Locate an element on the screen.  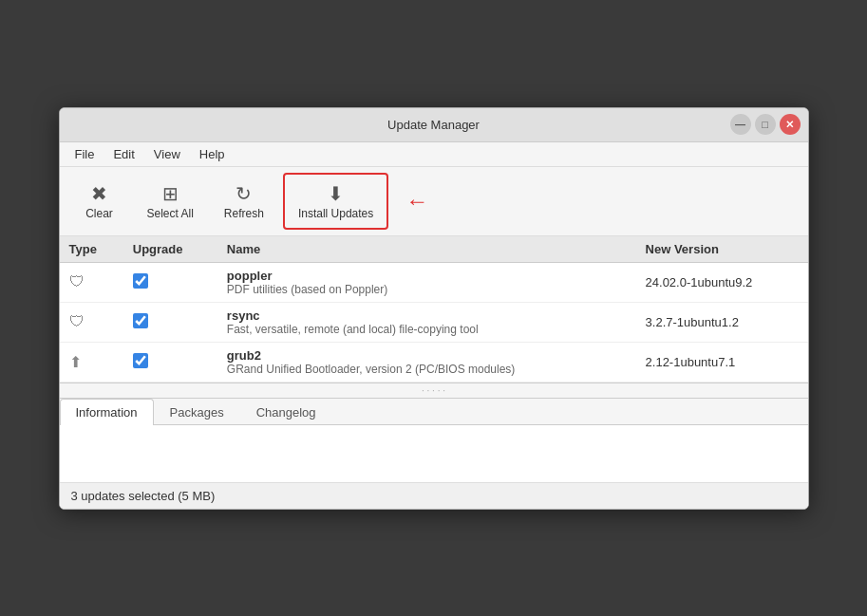
install-icon: ⬇ is located at coordinates (336, 194).